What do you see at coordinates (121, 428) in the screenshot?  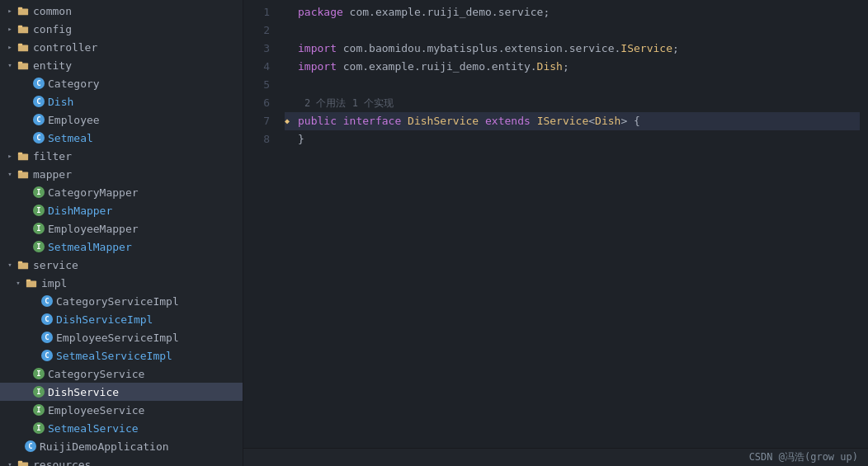 I see `sidebar-item-SetmealService: ISetmealService` at bounding box center [121, 428].